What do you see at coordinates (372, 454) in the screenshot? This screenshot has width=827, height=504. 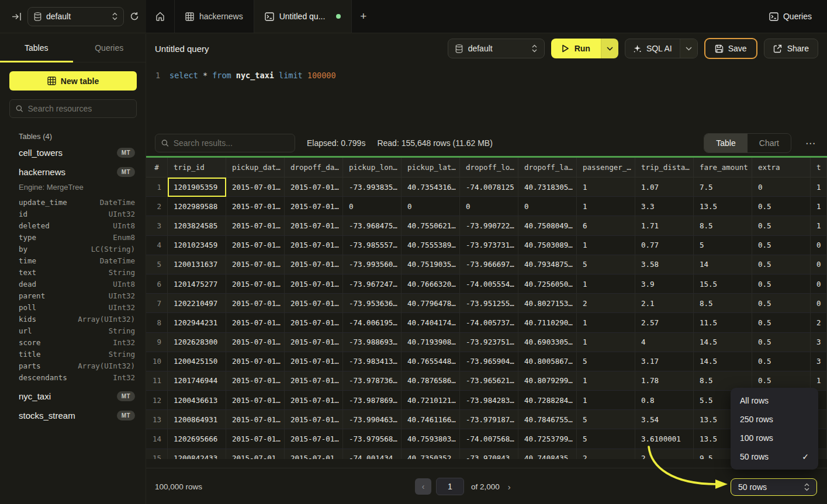 I see `data-cell: -74.001434` at bounding box center [372, 454].